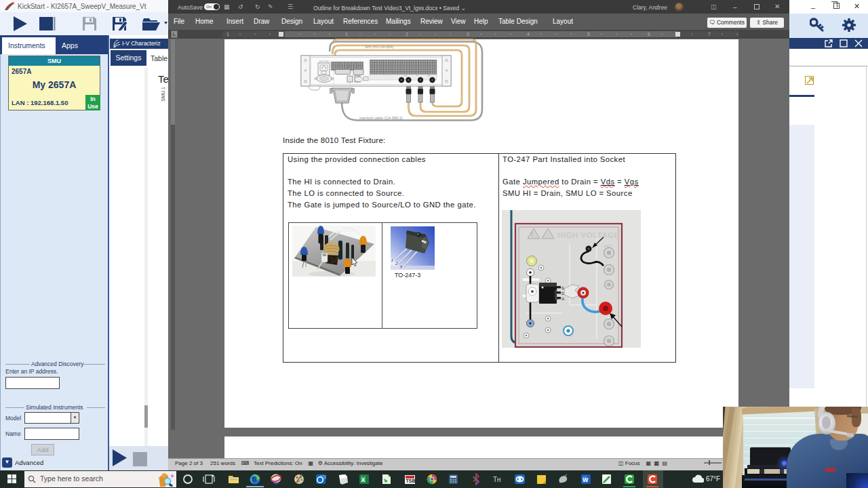  What do you see at coordinates (586, 480) in the screenshot?
I see `svg-text: W` at bounding box center [586, 480].